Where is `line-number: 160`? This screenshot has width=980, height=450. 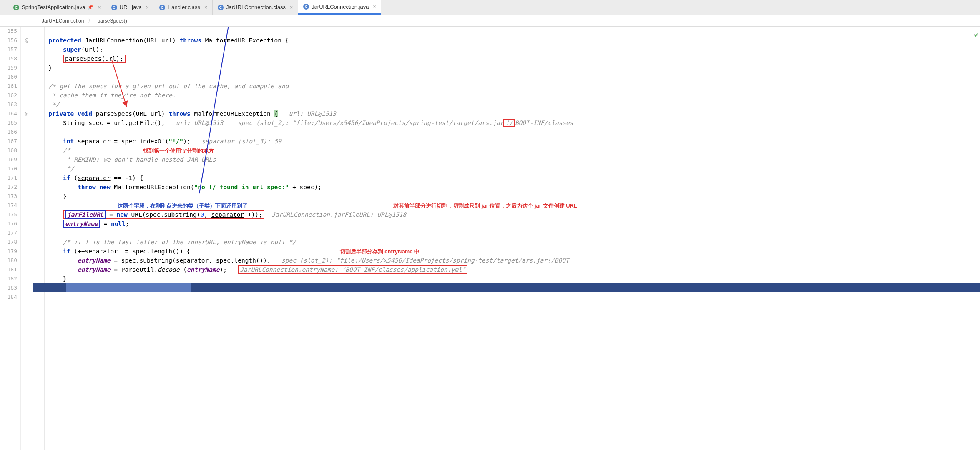
line-number: 160 is located at coordinates (8, 77).